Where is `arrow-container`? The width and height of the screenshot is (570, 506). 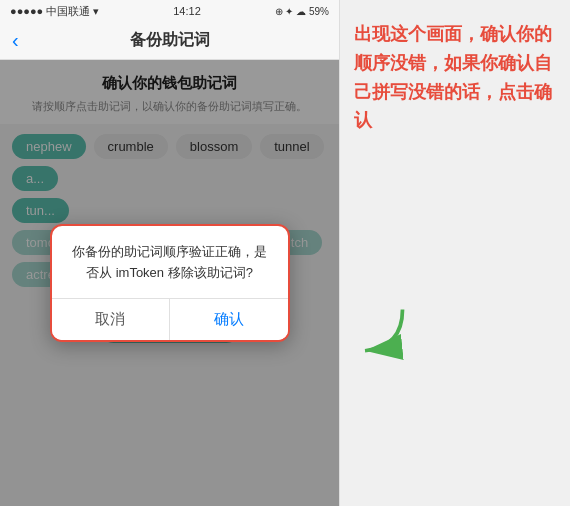
arrow-container is located at coordinates (380, 334).